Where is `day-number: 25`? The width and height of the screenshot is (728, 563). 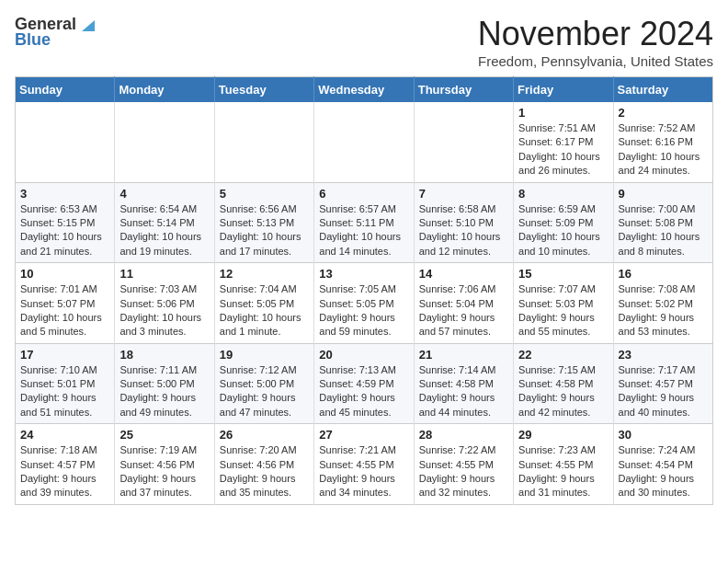 day-number: 25 is located at coordinates (164, 434).